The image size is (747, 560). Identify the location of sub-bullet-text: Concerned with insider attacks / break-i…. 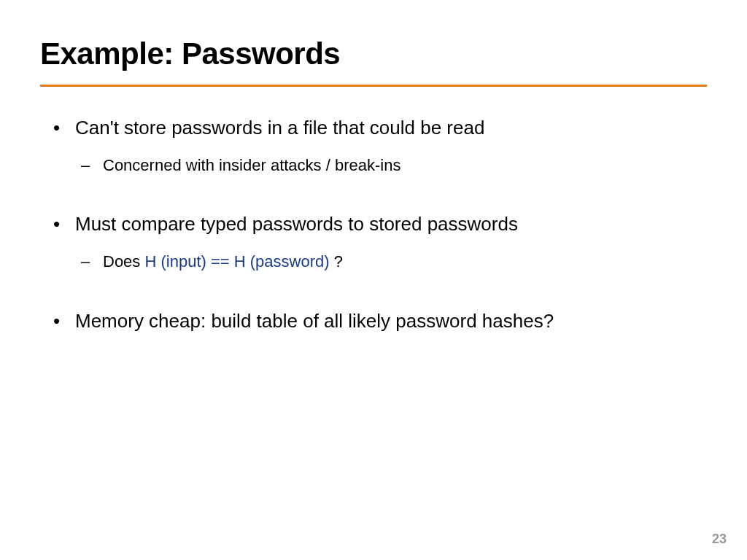
(252, 165).